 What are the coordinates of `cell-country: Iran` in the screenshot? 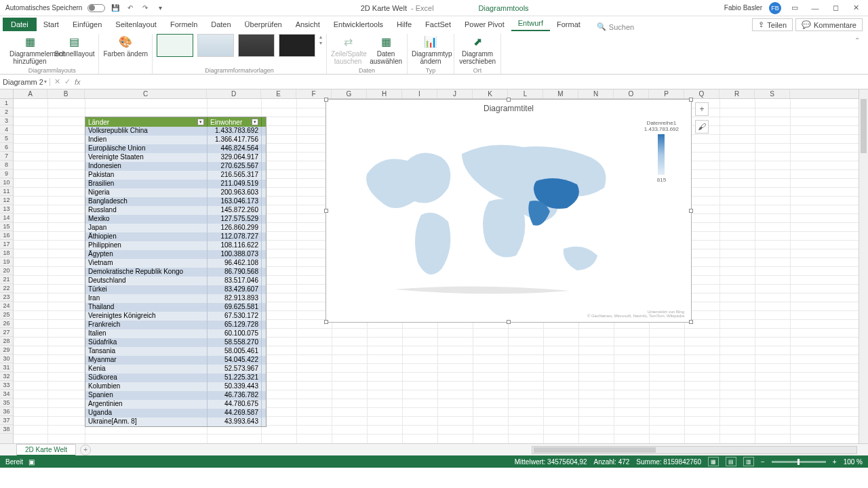 It's located at (146, 298).